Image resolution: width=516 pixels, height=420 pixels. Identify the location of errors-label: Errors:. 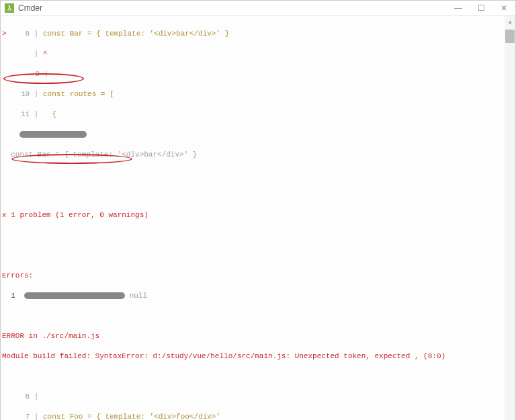
(17, 276).